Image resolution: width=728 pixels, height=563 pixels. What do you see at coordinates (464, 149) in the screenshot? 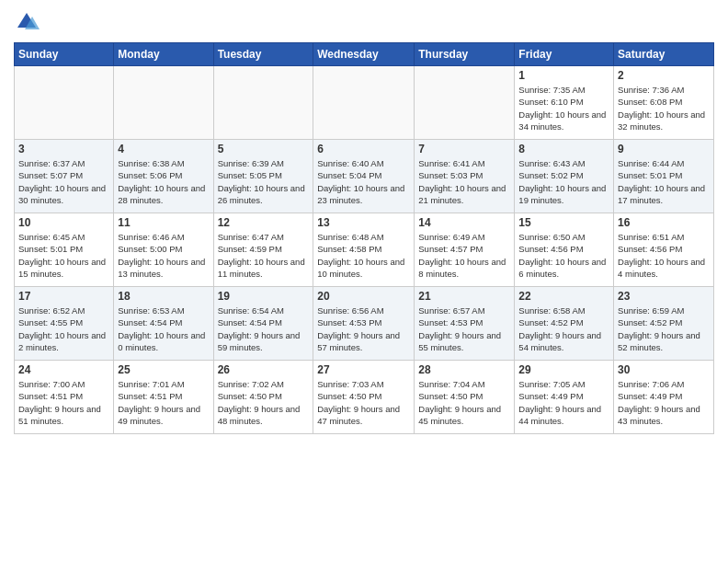
I see `day-number: 7` at bounding box center [464, 149].